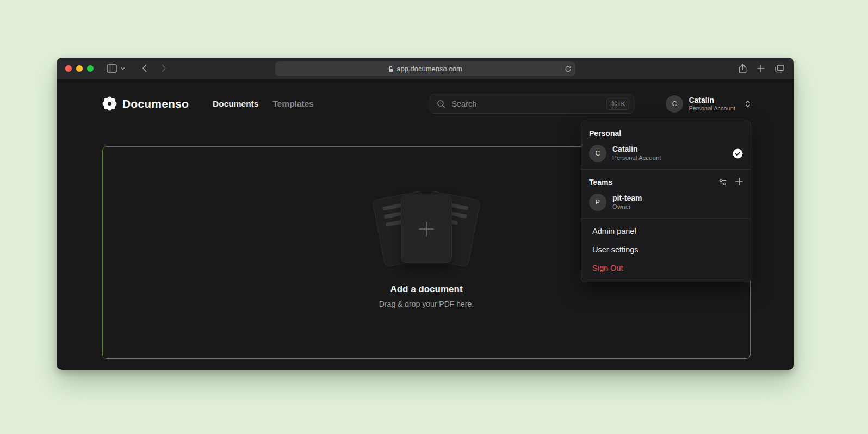 The width and height of the screenshot is (868, 434). I want to click on dropzone-title: Add a document, so click(426, 289).